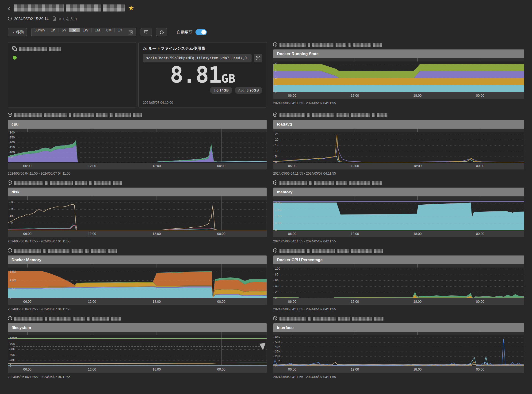  Describe the element at coordinates (399, 145) in the screenshot. I see `chart-panel: loadavg 06:0012:0018:0000:000510152025` at that location.